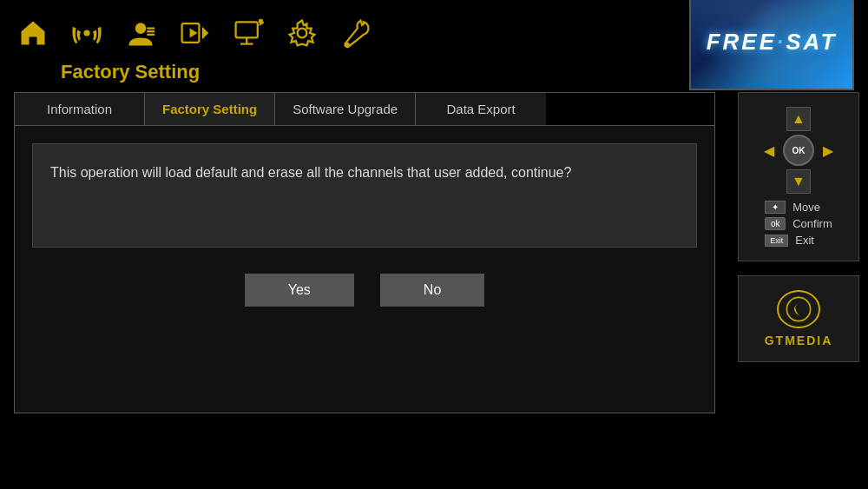  I want to click on freesat-text: FREE·SAT, so click(773, 42).